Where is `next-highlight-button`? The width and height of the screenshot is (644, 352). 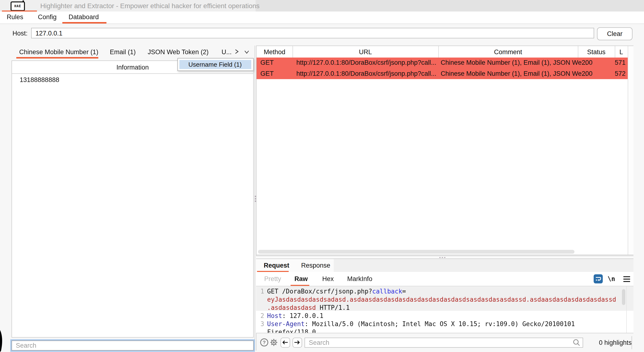 next-highlight-button is located at coordinates (297, 342).